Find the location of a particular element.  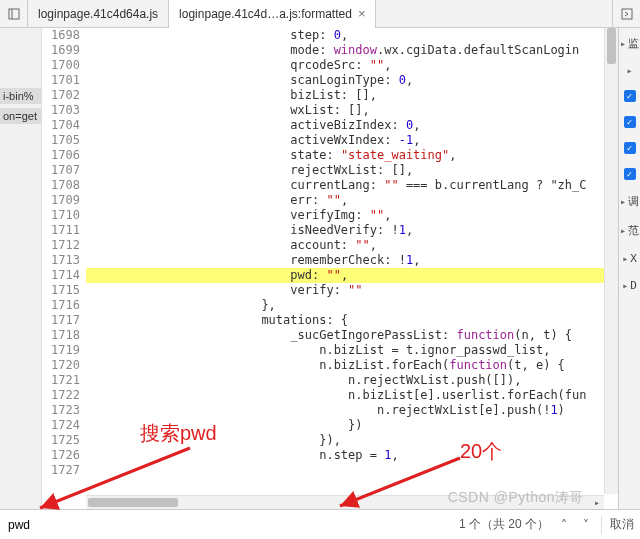

code-line: activeBizIndex: 0, is located at coordinates (352, 126).